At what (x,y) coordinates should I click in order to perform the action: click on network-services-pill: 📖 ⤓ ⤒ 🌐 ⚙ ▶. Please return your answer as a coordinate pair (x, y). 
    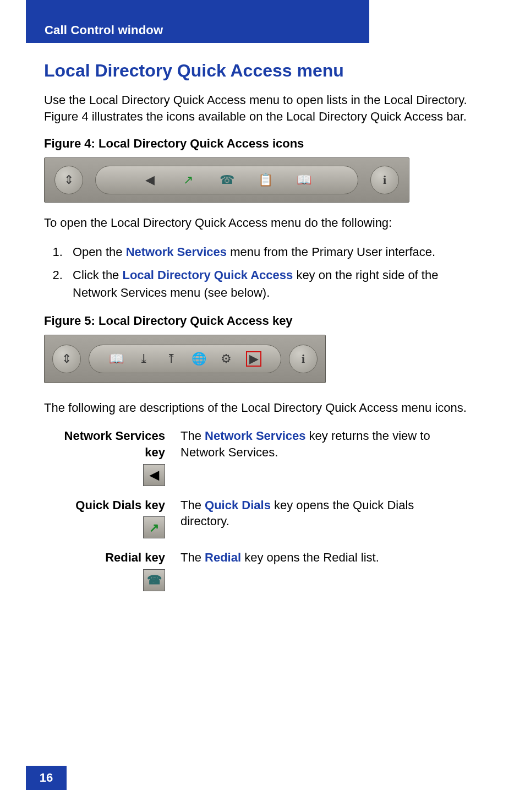
    Looking at the image, I should click on (185, 359).